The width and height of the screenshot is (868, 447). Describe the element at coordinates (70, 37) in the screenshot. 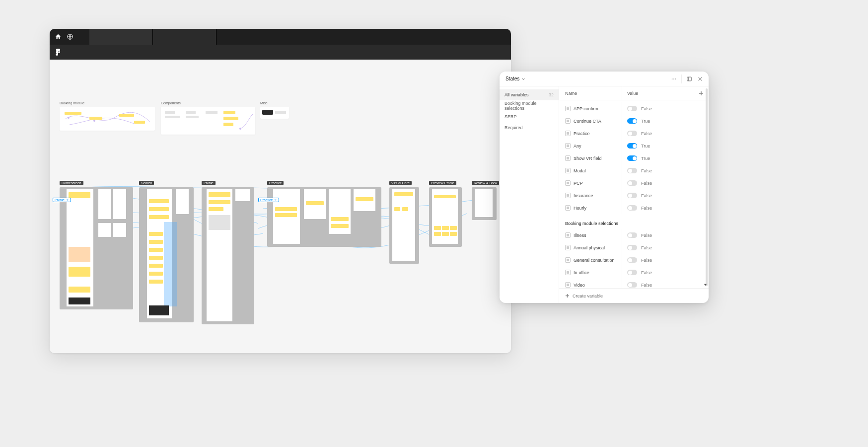

I see `globe-icon` at that location.